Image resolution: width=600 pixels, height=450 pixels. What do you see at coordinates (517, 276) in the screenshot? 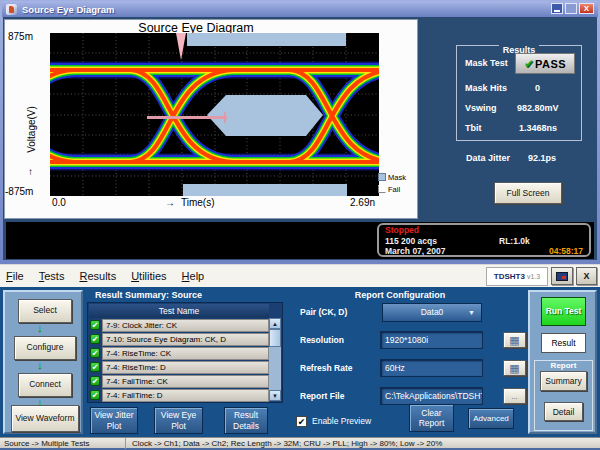
I see `app-title-badge: TDSHT3 v1.3` at bounding box center [517, 276].